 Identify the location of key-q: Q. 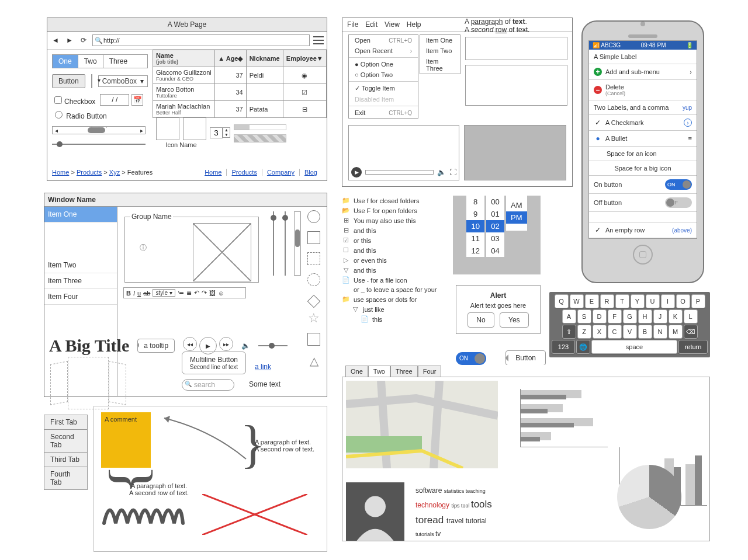
(562, 301).